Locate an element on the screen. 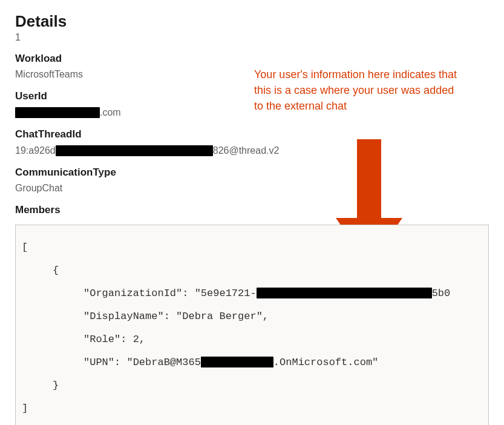 Image resolution: width=504 pixels, height=425 pixels. field-chatthreadid: ChatThreadId 19:a926d826@thread.v2 is located at coordinates (252, 143).